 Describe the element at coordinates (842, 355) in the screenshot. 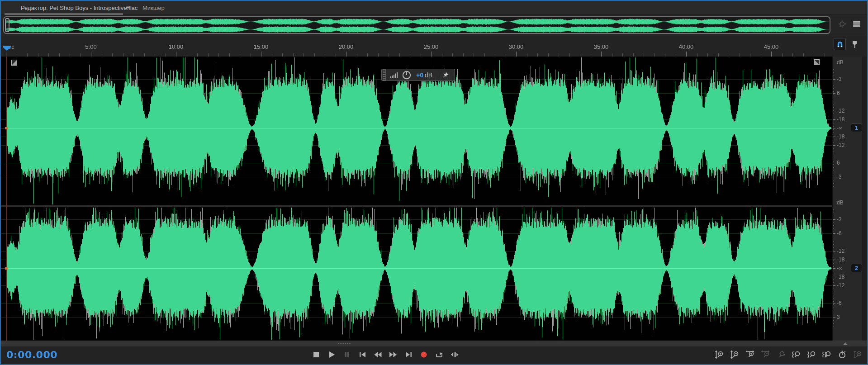

I see `zoom-to-playhead-icon` at that location.